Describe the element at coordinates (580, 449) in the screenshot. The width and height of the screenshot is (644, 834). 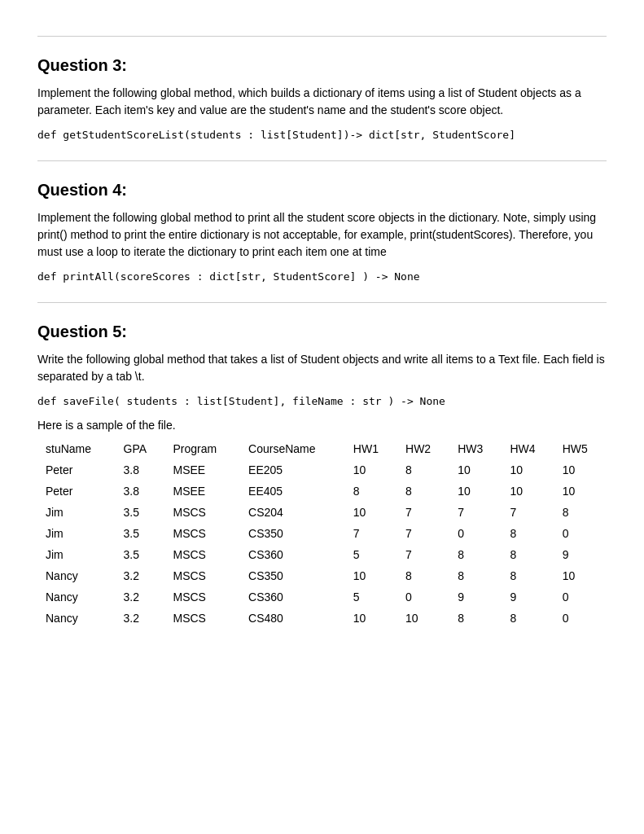
I see `col-header-hw5: HW5` at that location.